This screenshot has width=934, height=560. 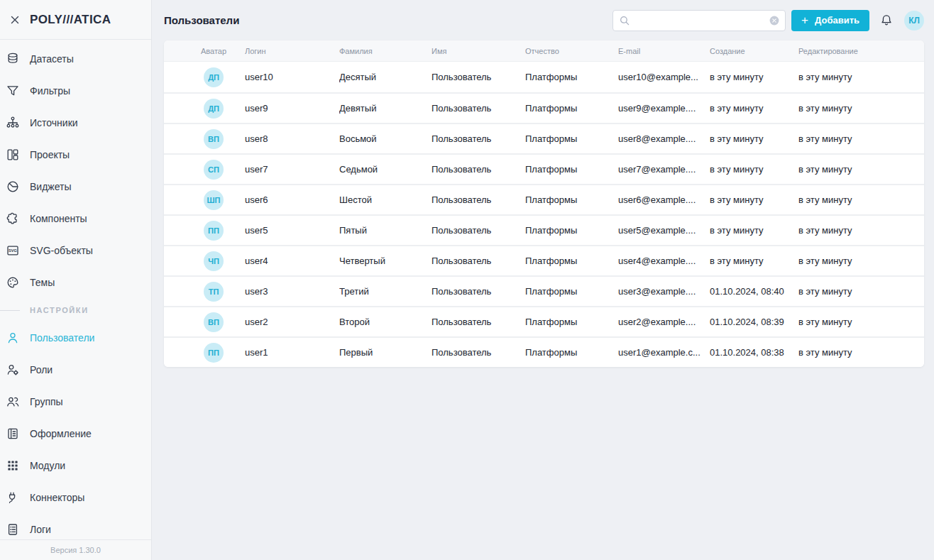 I want to click on sidebar-item-label: Группы, so click(x=47, y=402).